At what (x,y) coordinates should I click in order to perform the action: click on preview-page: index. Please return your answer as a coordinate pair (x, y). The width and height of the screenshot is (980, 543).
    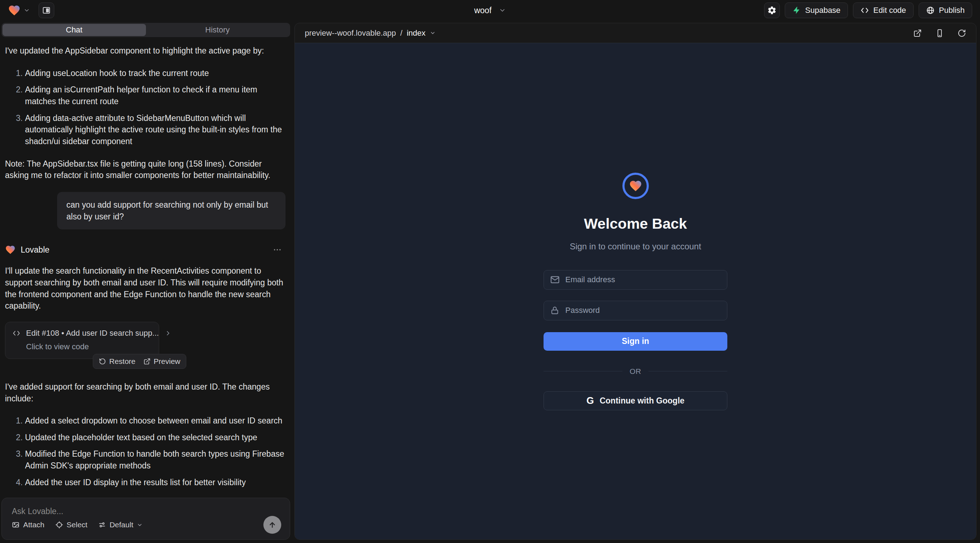
    Looking at the image, I should click on (416, 33).